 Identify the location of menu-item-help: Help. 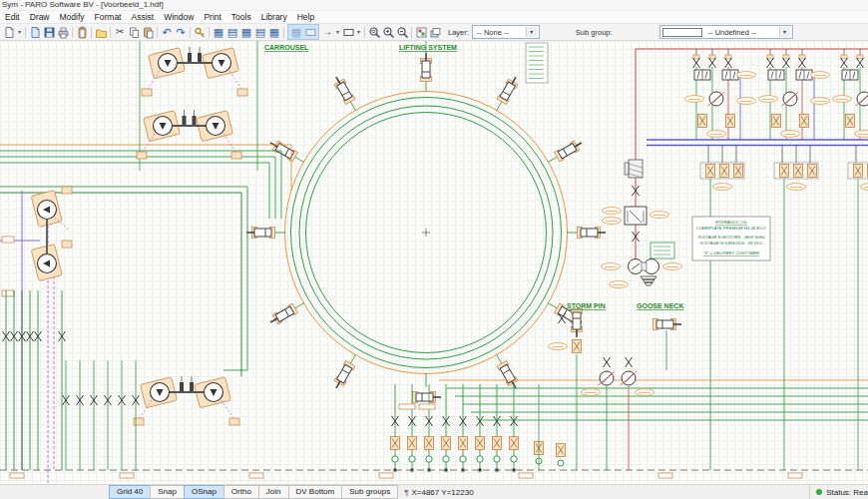
(305, 17).